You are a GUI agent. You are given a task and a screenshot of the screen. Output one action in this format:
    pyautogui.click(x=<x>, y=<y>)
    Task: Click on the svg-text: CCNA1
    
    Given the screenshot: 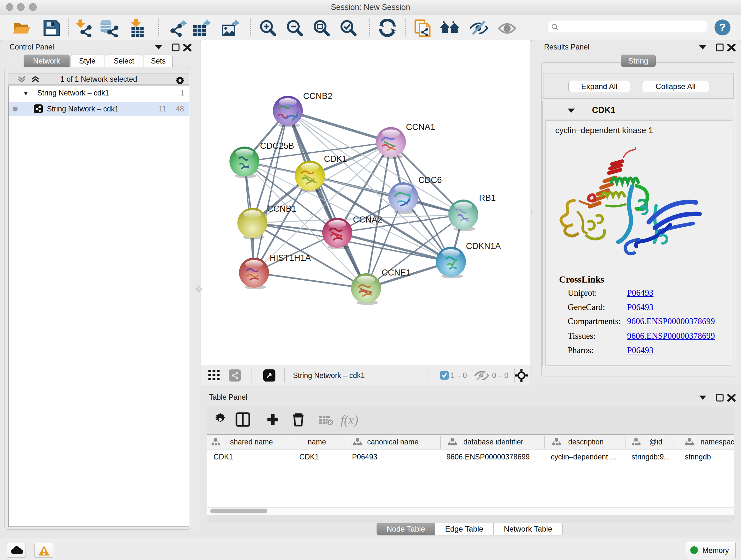 What is the action you would take?
    pyautogui.click(x=421, y=127)
    